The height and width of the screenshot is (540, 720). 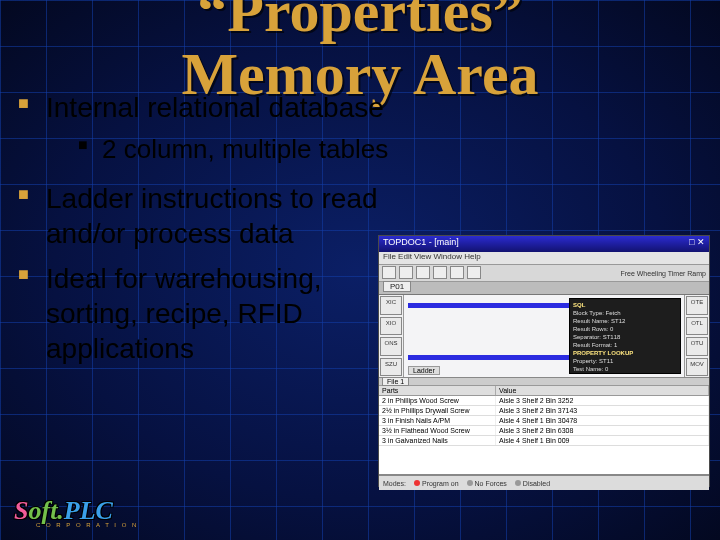 What do you see at coordinates (544, 258) in the screenshot?
I see `menubar: File Edit View Window Help` at bounding box center [544, 258].